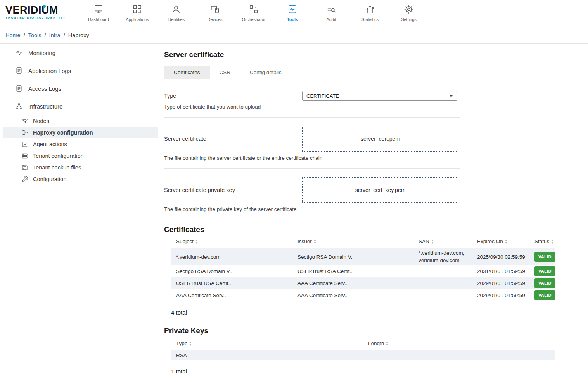  Describe the element at coordinates (409, 11) in the screenshot. I see `nav-item-settings: Settings` at that location.